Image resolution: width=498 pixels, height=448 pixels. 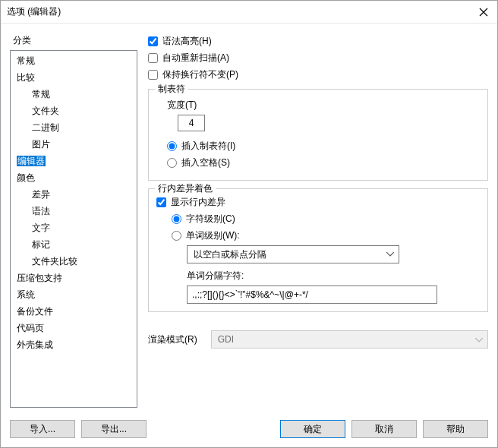 I want to click on syntax-highlight-label: 语法高亮(H), so click(x=187, y=41).